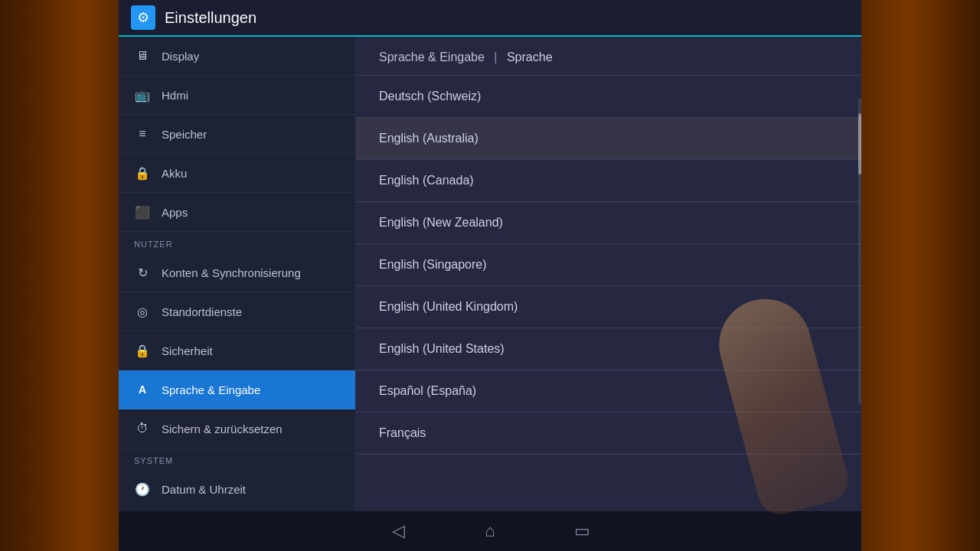 The height and width of the screenshot is (551, 980). I want to click on sidebar-label-display: Display, so click(181, 57).